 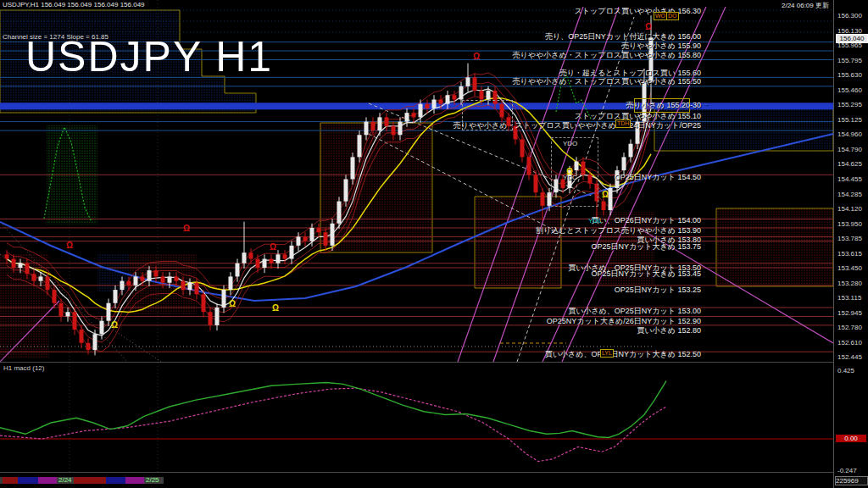 What do you see at coordinates (849, 120) in the screenshot?
I see `price-axis-label: 155.125` at bounding box center [849, 120].